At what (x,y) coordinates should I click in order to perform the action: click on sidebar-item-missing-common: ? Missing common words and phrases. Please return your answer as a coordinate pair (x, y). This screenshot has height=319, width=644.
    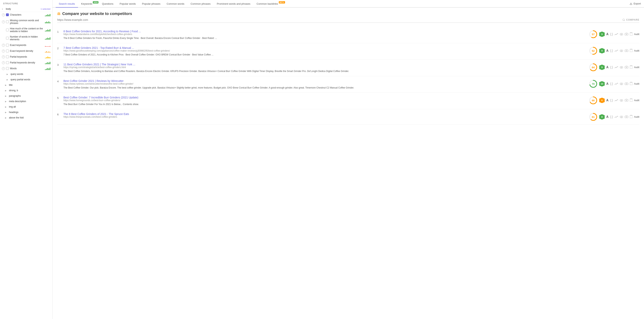
    Looking at the image, I should click on (26, 22).